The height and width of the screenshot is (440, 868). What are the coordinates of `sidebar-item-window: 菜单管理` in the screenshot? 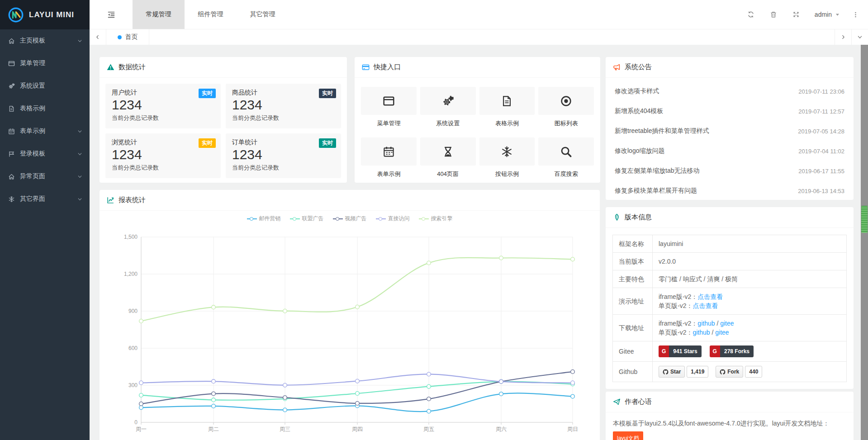 It's located at (45, 63).